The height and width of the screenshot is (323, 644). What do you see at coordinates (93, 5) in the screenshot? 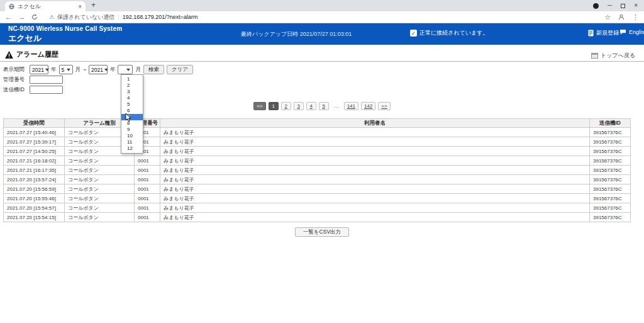
I see `new-tab-button: +` at bounding box center [93, 5].